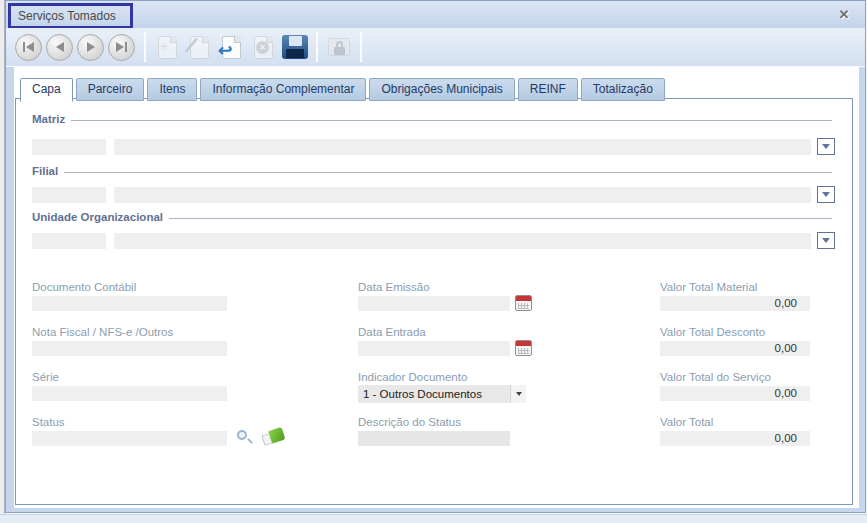  What do you see at coordinates (434, 348) in the screenshot?
I see `data-entrada-input` at bounding box center [434, 348].